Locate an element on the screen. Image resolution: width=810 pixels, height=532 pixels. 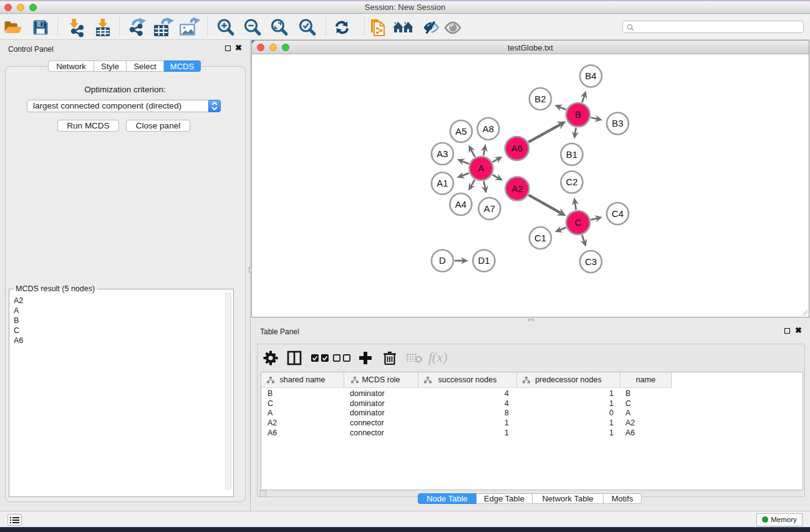
svg-text: C4 is located at coordinates (617, 213).